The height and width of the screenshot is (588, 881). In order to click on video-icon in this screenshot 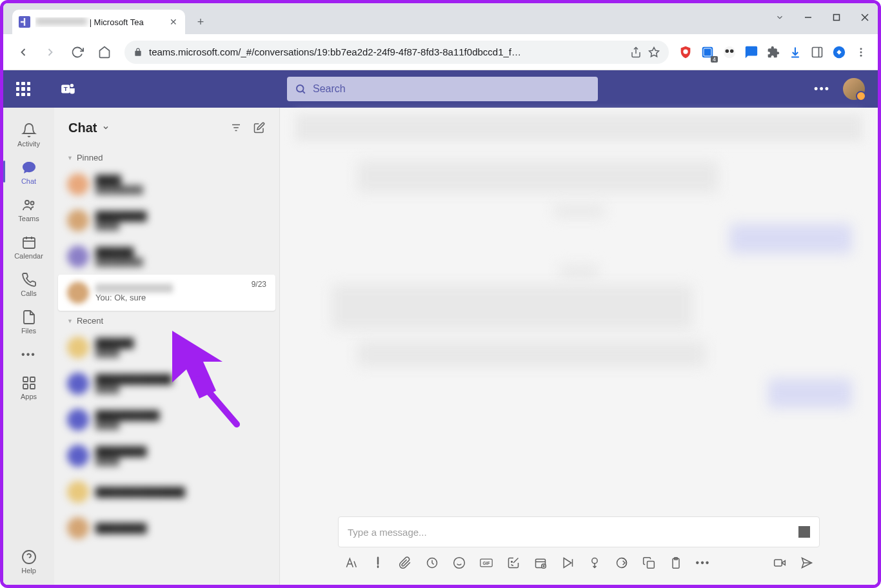, I will do `click(780, 563)`.